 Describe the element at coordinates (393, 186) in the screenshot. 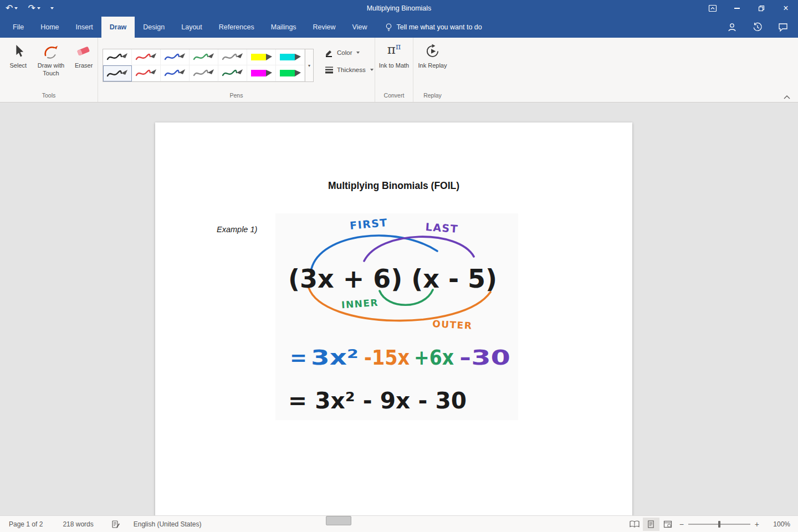

I see `document-heading: Multiplying Binomials (FOIL)` at that location.